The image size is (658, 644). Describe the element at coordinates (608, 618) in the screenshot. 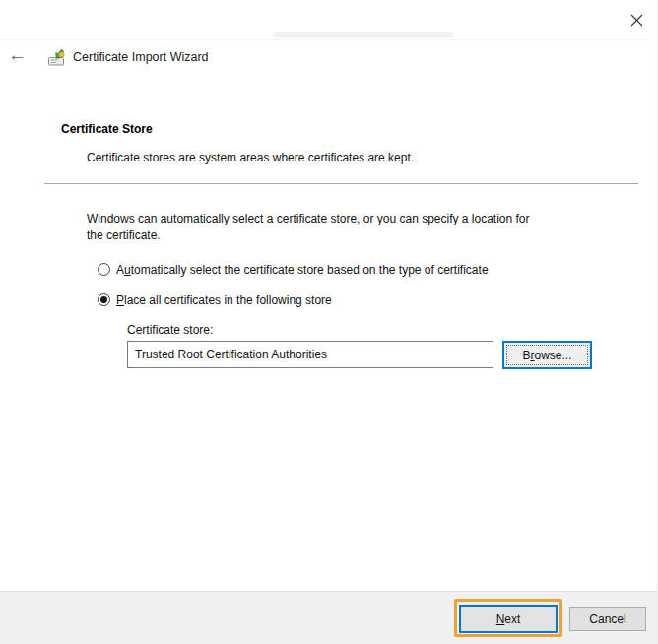

I see `cancel-button: Cancel` at that location.